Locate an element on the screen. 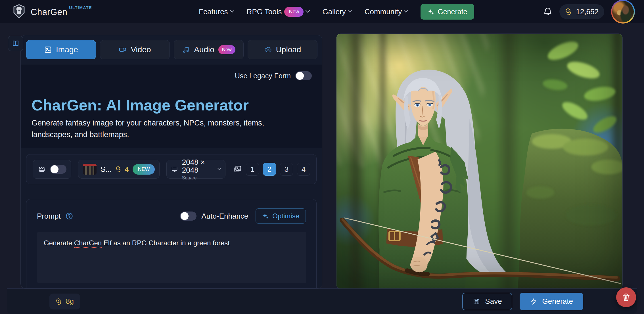 This screenshot has width=644, height=314. auto-enhance-toggle is located at coordinates (188, 216).